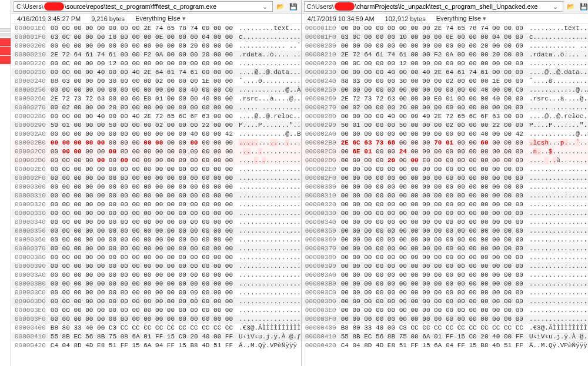  What do you see at coordinates (143, 6) in the screenshot?
I see `left-path-combo: C:\Users\ ⌄` at bounding box center [143, 6].